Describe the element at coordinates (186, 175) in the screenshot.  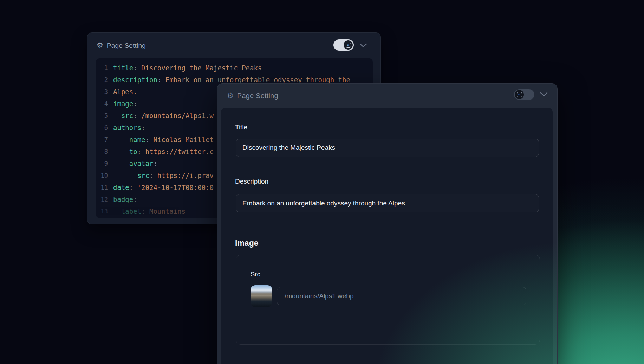
I see `code-token: https://i.prav` at that location.